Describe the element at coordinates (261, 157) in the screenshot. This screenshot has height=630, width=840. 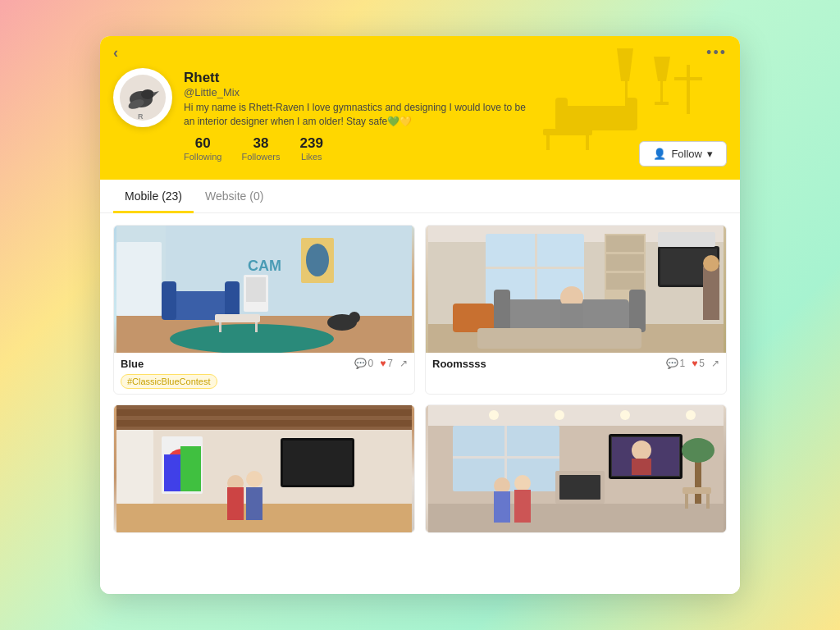
I see `followers-label: Followers` at that location.